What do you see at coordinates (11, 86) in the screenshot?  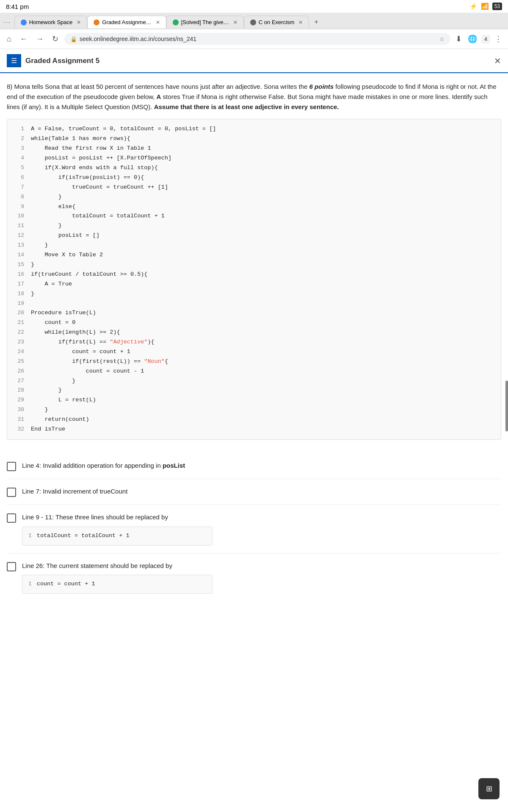 I see `question-number: 8)` at bounding box center [11, 86].